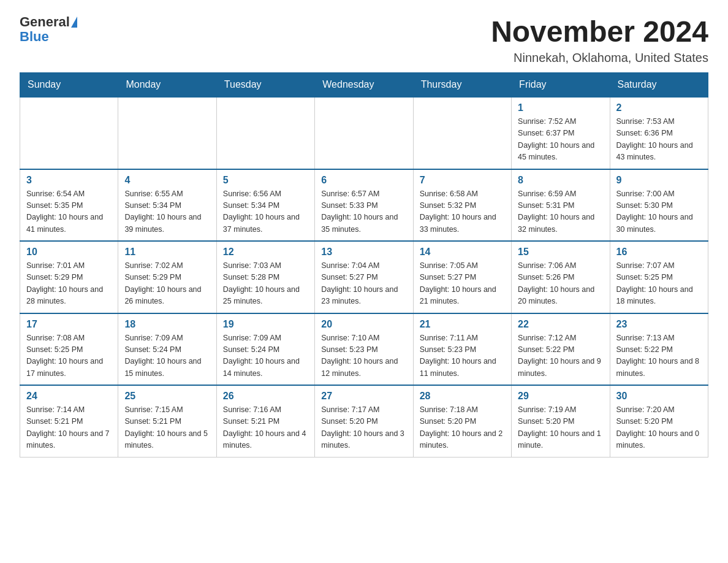 The height and width of the screenshot is (563, 728). I want to click on day-number: 23, so click(659, 324).